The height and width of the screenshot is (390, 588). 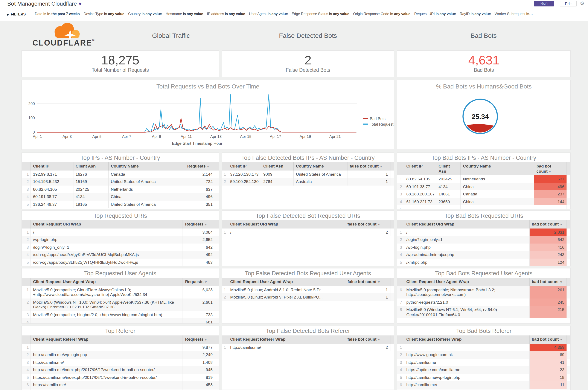 What do you see at coordinates (226, 14) in the screenshot?
I see `filter-item: IP address is any value` at bounding box center [226, 14].